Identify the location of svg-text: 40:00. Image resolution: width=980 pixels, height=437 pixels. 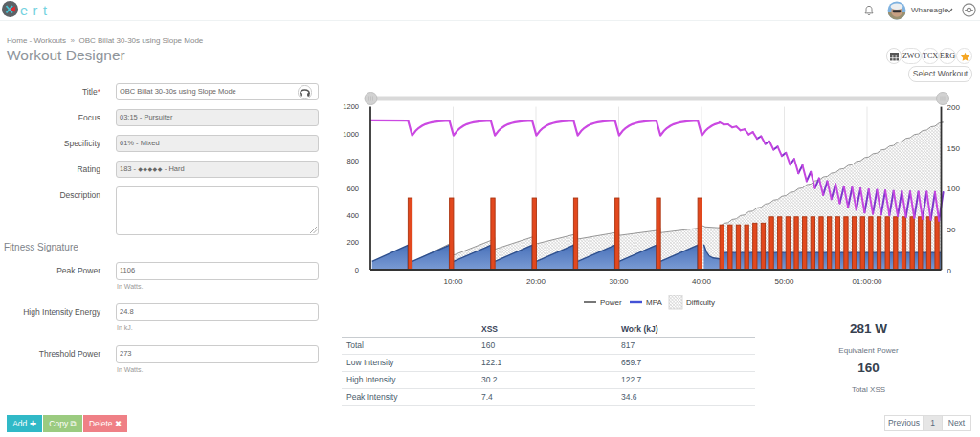
(702, 281).